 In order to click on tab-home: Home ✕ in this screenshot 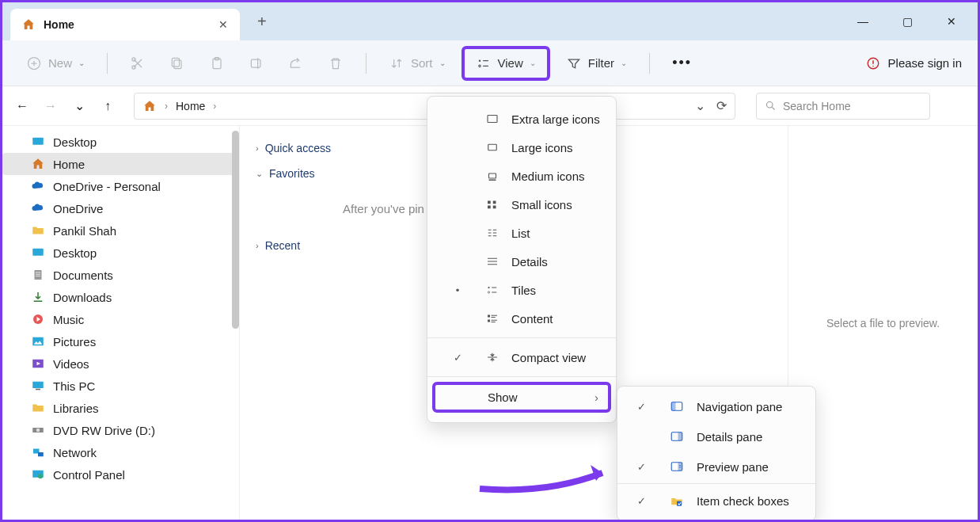, I will do `click(125, 25)`.